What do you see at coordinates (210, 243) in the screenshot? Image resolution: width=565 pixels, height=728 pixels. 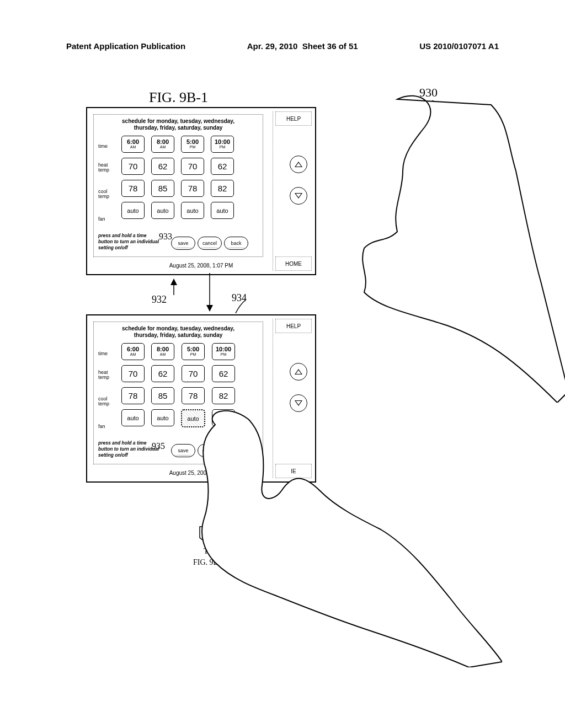 I see `cancel-button: cancel` at bounding box center [210, 243].